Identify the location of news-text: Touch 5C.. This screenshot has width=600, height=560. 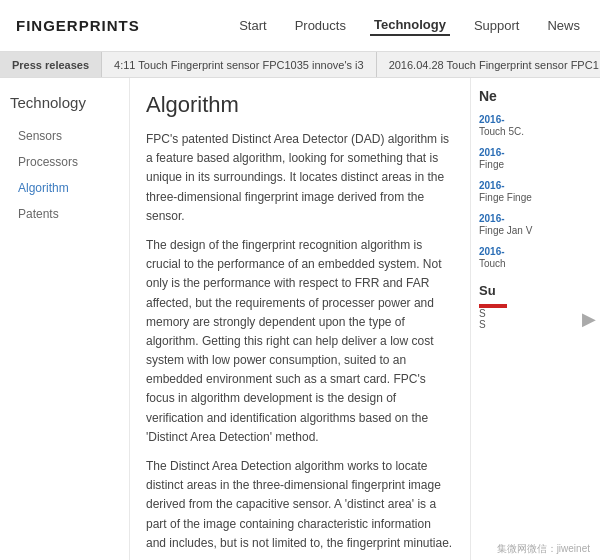
(526, 132).